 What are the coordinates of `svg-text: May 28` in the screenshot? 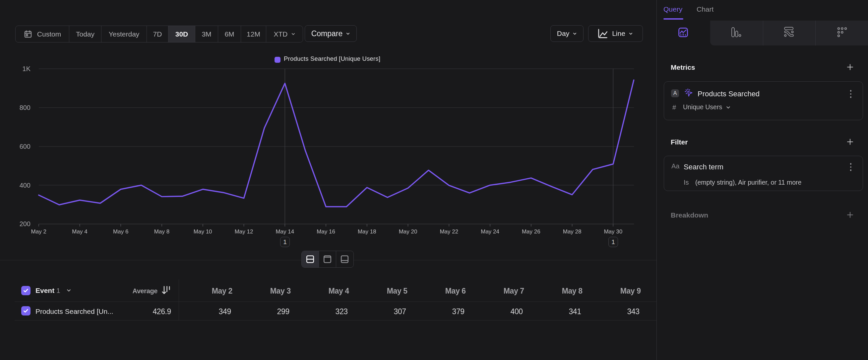 It's located at (572, 231).